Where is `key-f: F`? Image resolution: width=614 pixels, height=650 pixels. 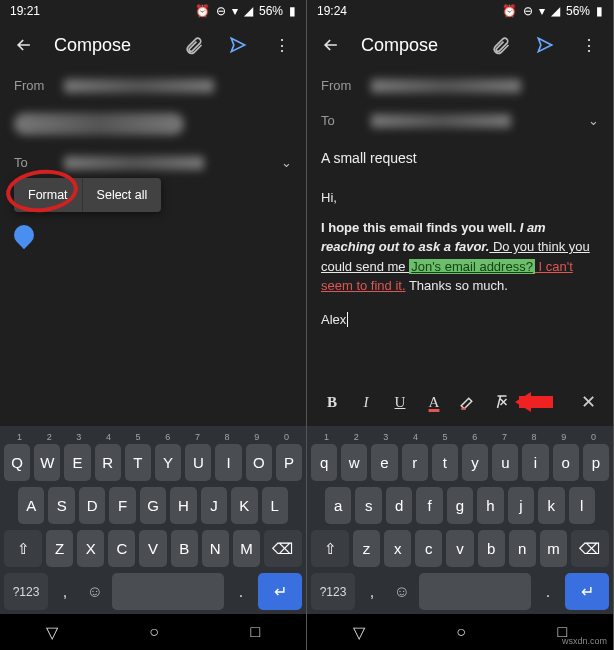
key-f: F is located at coordinates (122, 506).